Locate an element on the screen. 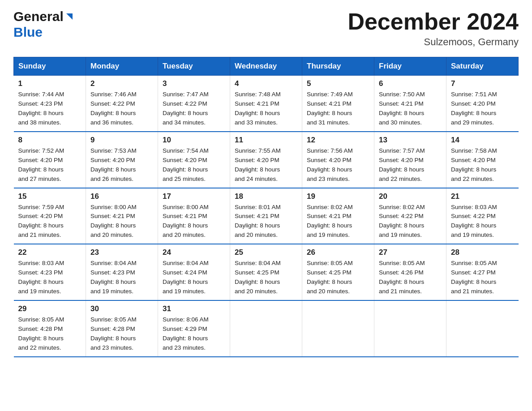  logo-triangle-icon is located at coordinates (69, 17).